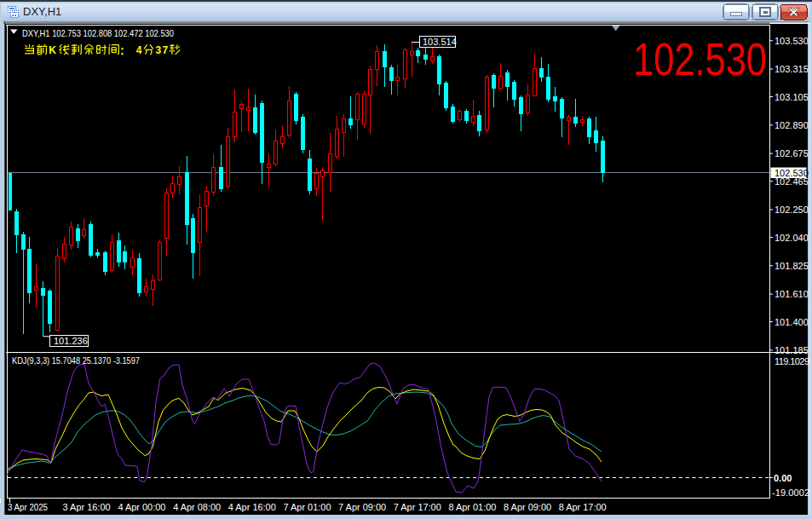 The image size is (812, 519). I want to click on svg-text: 103.315, so click(792, 69).